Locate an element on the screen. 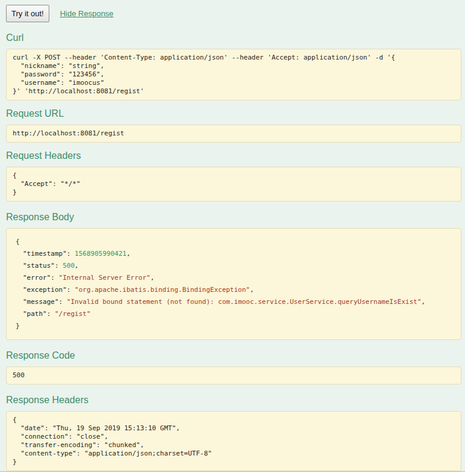 Image resolution: width=465 pixels, height=476 pixels. json-line: "status": 500, is located at coordinates (233, 266).